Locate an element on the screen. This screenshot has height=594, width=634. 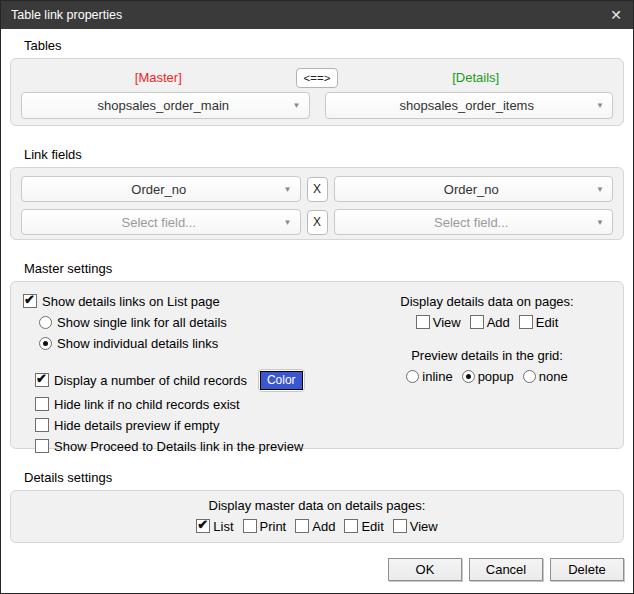
option-label: Show details links on List page is located at coordinates (131, 302).